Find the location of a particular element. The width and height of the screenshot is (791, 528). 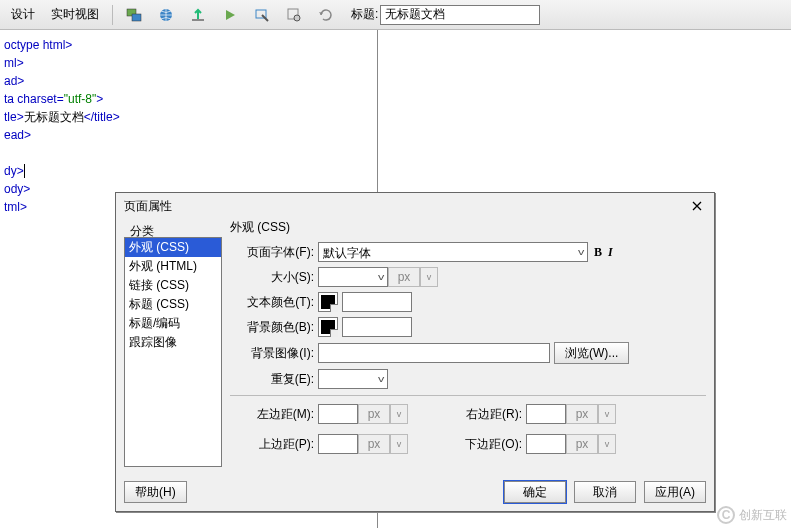

size-combo is located at coordinates (353, 277).